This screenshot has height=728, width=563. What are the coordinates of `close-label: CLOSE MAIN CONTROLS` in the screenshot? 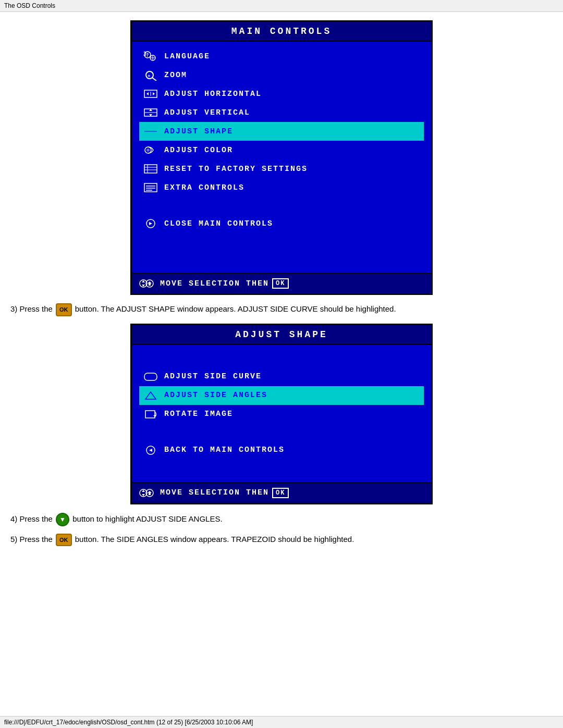 It's located at (219, 224).